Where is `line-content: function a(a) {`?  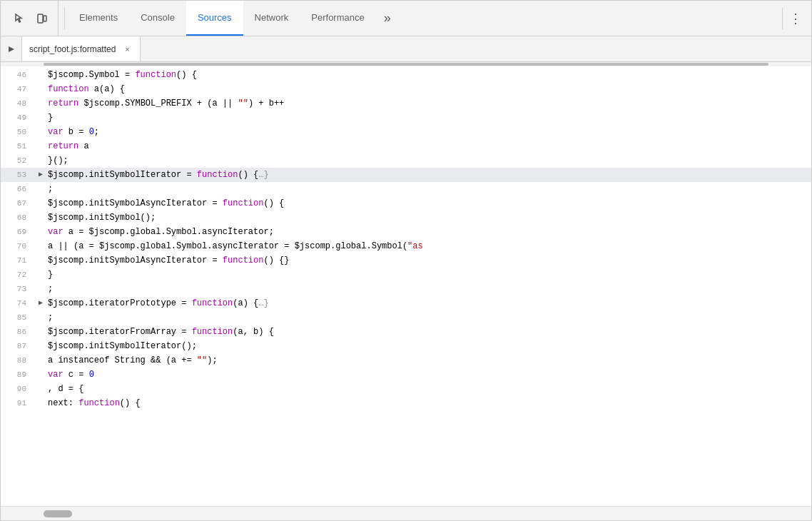
line-content: function a(a) { is located at coordinates (422, 89).